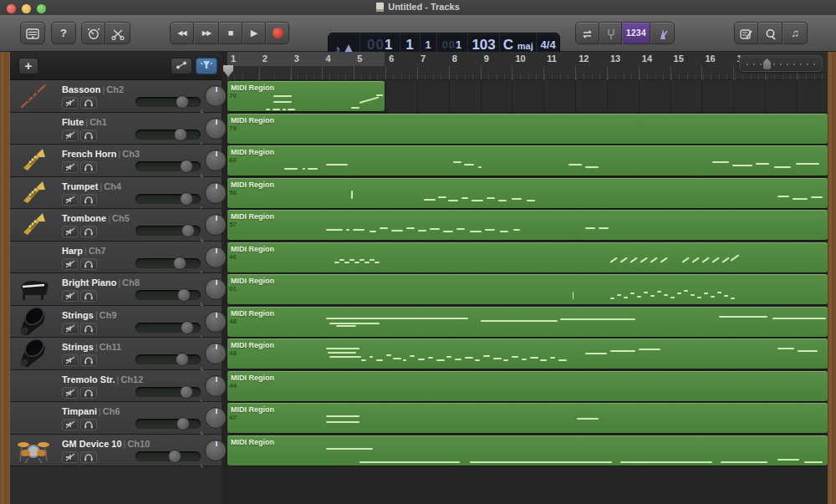 The width and height of the screenshot is (836, 504). What do you see at coordinates (528, 386) in the screenshot?
I see `track-lane: MIDI Region44` at bounding box center [528, 386].